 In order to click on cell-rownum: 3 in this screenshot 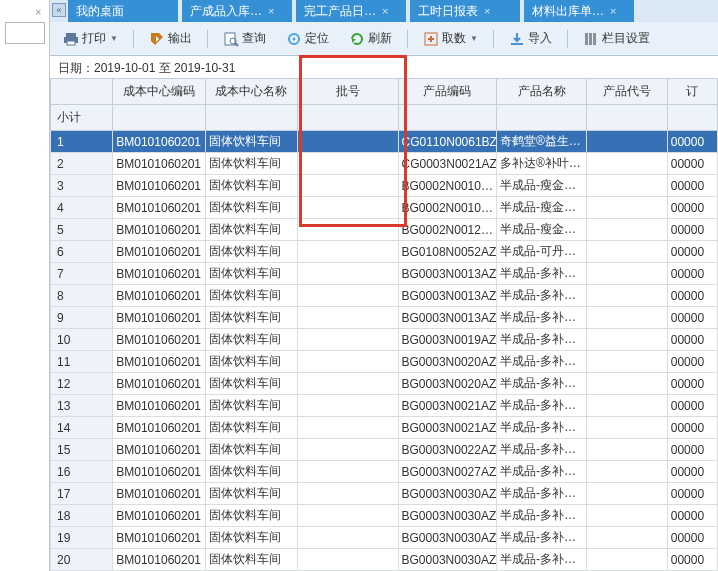, I will do `click(82, 186)`.